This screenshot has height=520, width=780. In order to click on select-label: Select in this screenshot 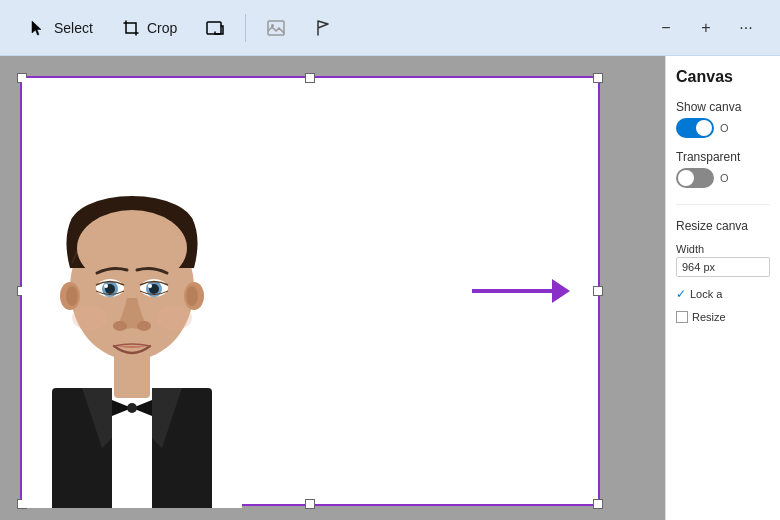, I will do `click(74, 28)`.